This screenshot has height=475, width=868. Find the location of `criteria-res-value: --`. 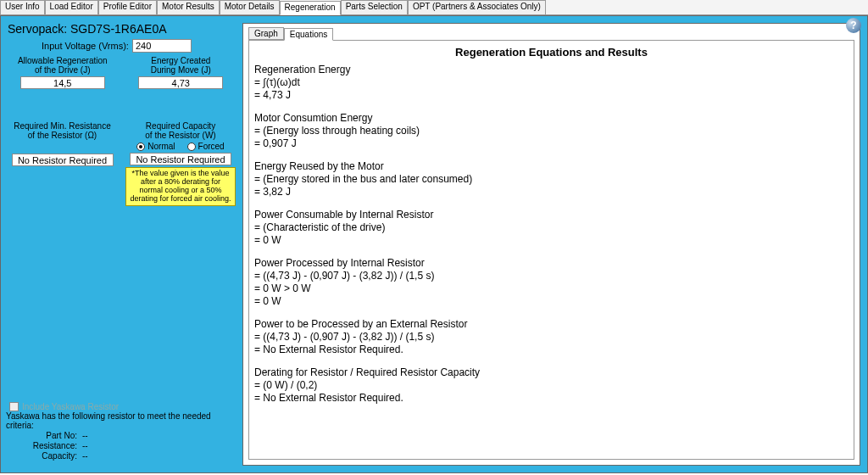

criteria-res-value: -- is located at coordinates (85, 446).